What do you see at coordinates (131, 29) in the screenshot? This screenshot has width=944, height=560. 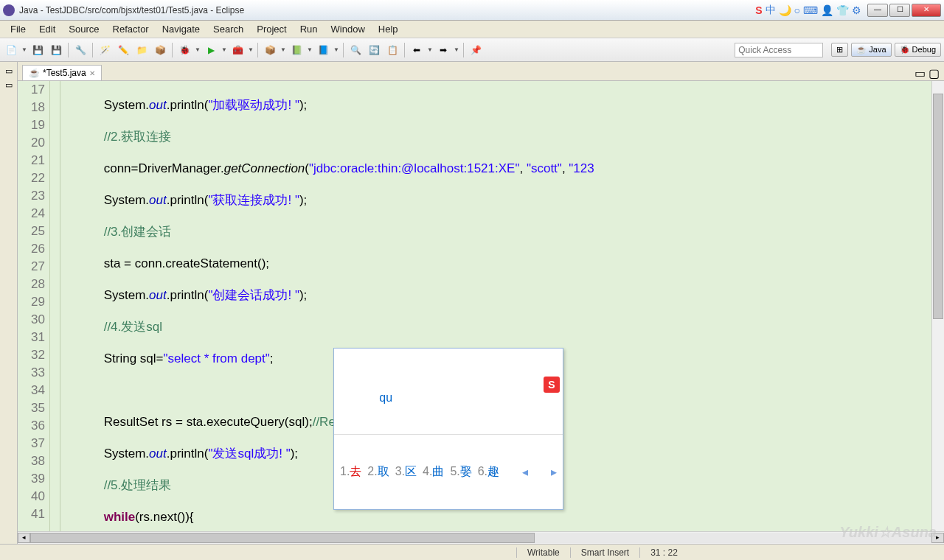 I see `menu-refactor: Refactor` at bounding box center [131, 29].